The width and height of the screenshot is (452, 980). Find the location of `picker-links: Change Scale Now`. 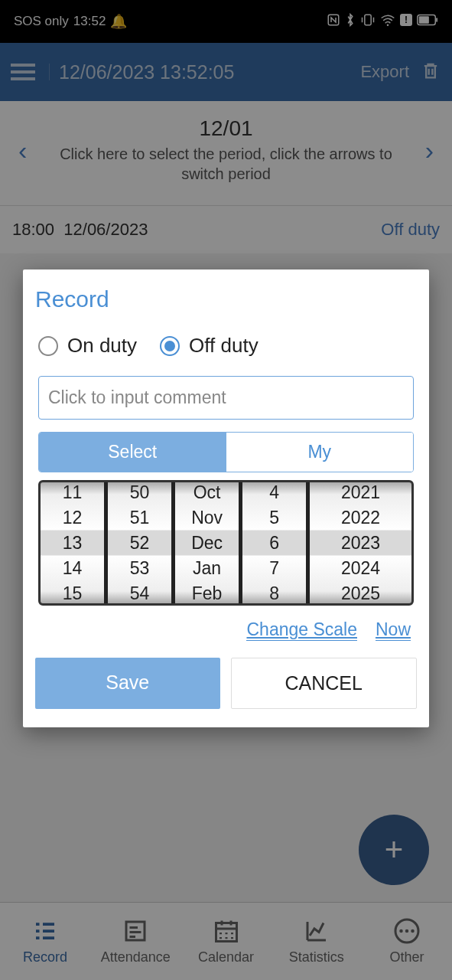

picker-links: Change Scale Now is located at coordinates (226, 632).